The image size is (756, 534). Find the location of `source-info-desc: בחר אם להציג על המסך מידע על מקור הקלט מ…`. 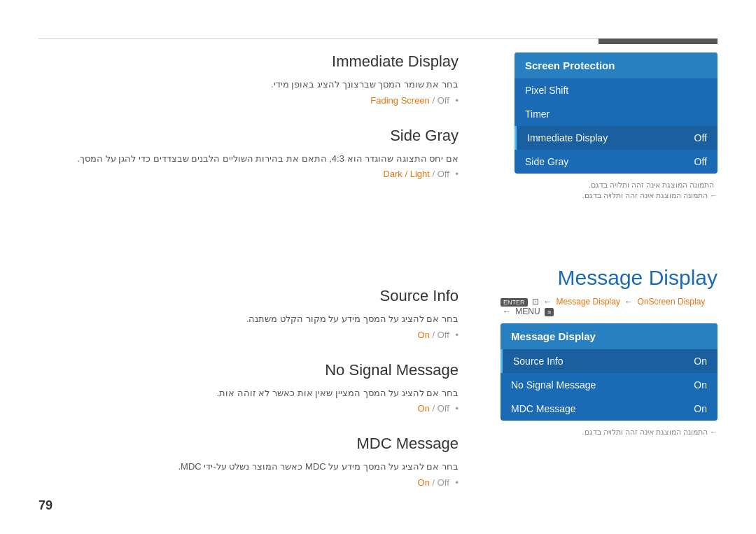

source-info-desc: בחר אם להציג על המסך מידע על מקור הקלט מ… is located at coordinates (248, 319).